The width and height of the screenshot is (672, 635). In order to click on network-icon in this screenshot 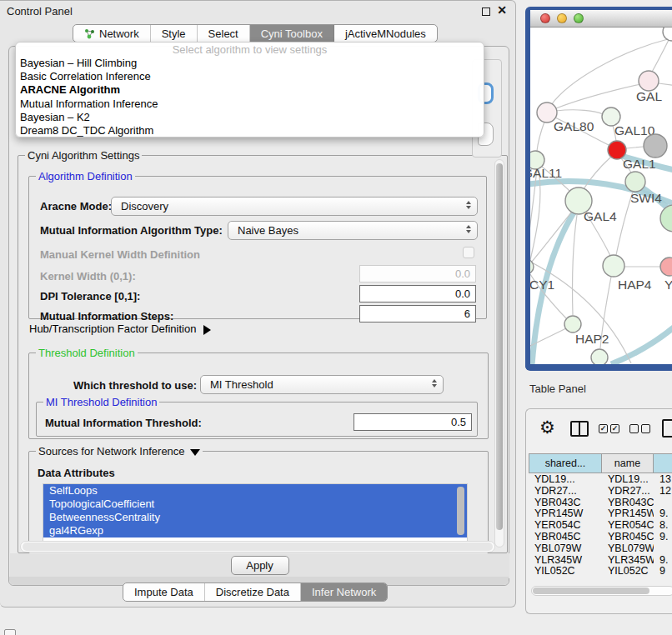, I will do `click(90, 33)`.